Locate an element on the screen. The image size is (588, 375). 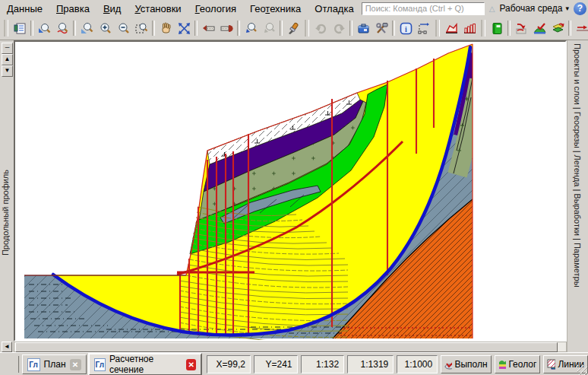
zoom-window-icon is located at coordinates (87, 29).